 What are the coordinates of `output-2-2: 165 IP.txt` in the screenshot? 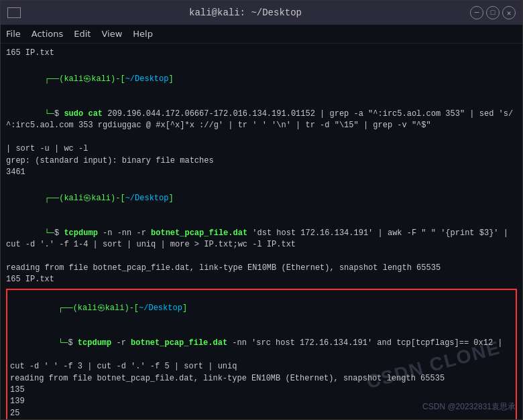 It's located at (262, 280).